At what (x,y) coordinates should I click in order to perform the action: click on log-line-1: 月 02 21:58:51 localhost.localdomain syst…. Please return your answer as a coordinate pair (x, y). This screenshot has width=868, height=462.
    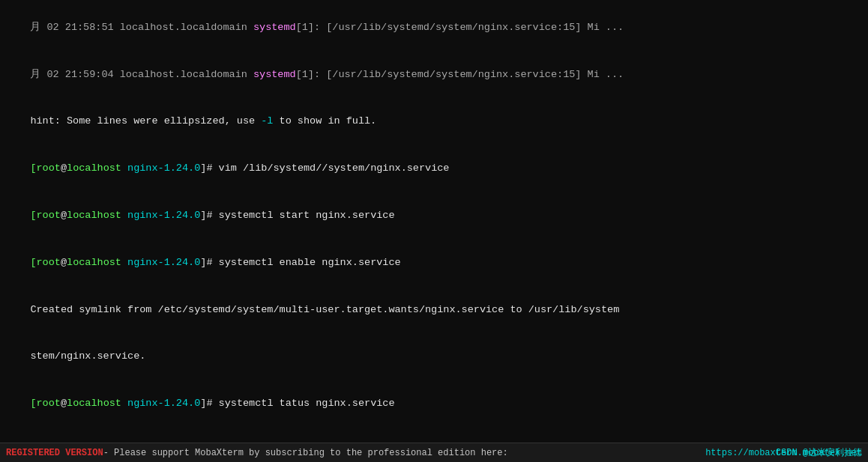
    Looking at the image, I should click on (434, 28).